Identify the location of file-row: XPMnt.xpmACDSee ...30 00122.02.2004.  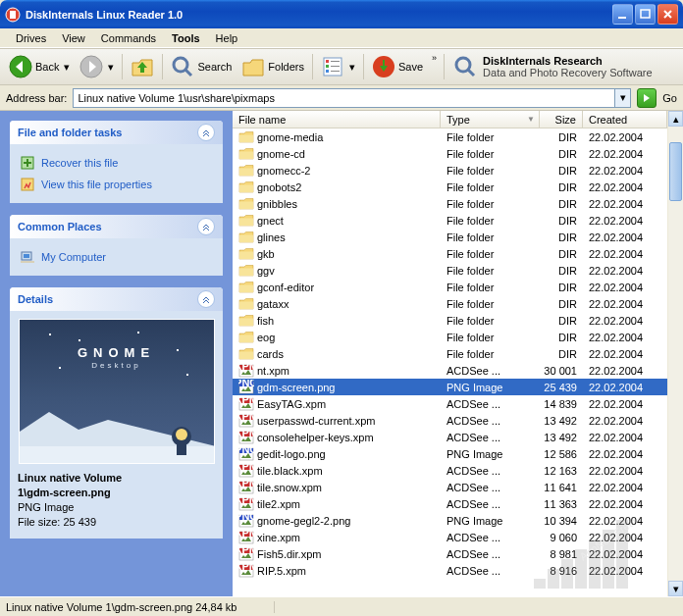
(457, 371).